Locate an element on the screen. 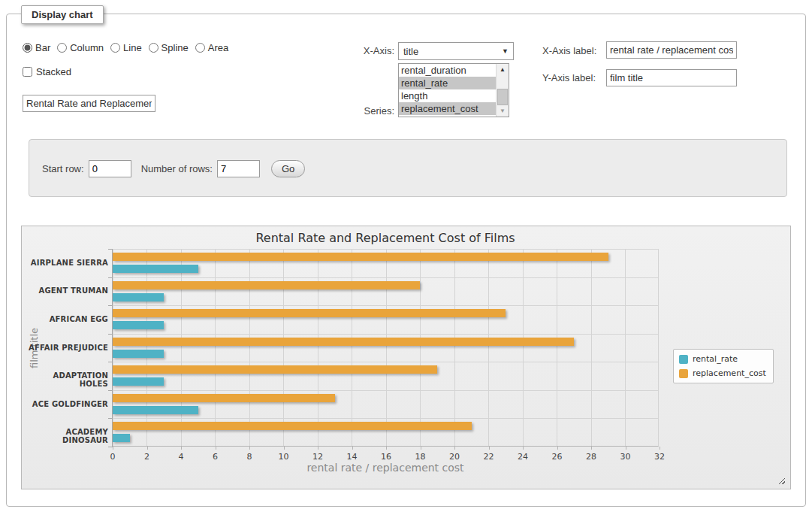 This screenshot has height=512, width=812. go-button: Go is located at coordinates (288, 168).